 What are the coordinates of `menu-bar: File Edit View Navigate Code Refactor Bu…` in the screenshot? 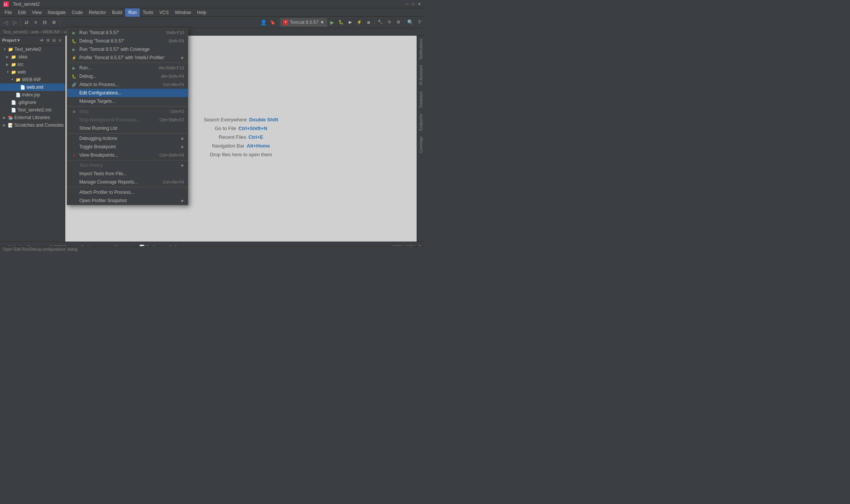 It's located at (212, 13).